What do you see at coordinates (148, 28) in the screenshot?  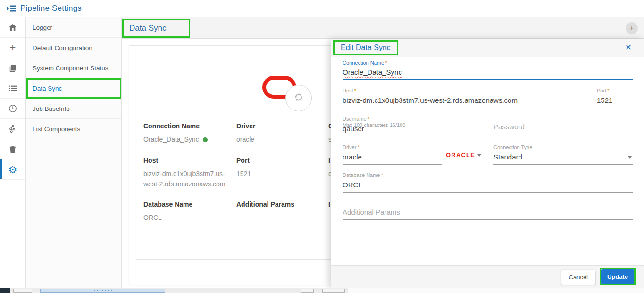 I see `section-title: Data Sync` at bounding box center [148, 28].